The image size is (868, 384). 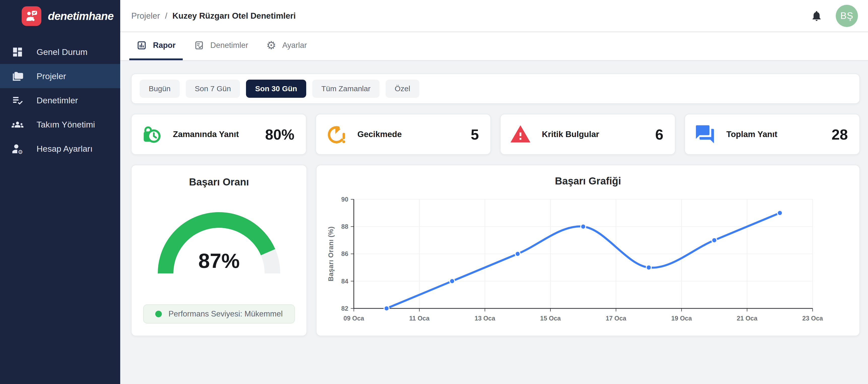 What do you see at coordinates (345, 199) in the screenshot?
I see `svg-text: 90` at bounding box center [345, 199].